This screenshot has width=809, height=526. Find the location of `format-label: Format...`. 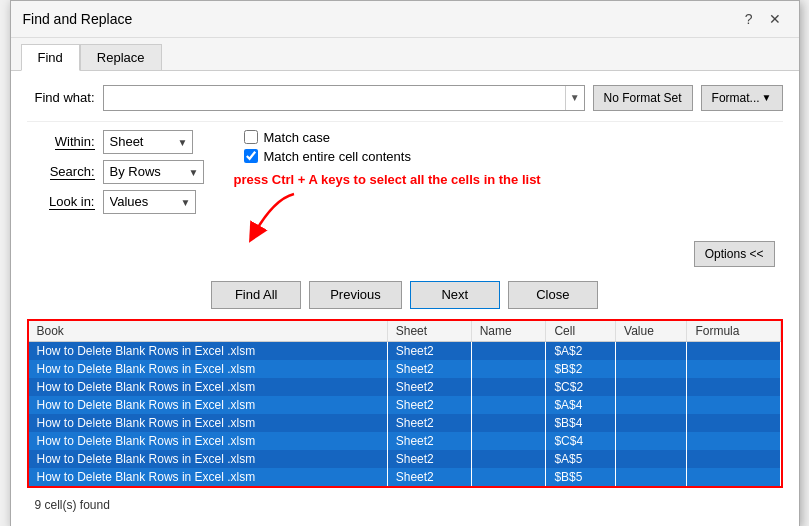

format-label: Format... is located at coordinates (736, 98).